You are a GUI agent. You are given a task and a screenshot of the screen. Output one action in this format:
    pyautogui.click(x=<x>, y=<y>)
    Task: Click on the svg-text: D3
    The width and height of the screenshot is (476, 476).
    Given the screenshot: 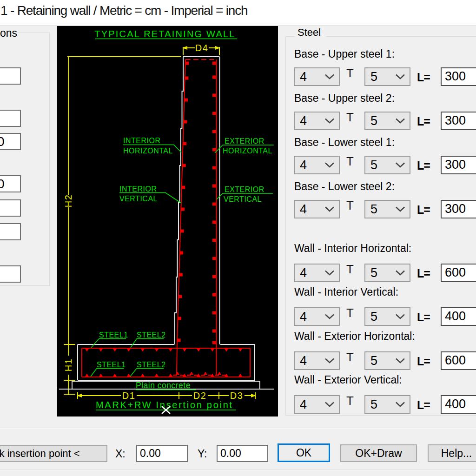 What is the action you would take?
    pyautogui.click(x=237, y=396)
    